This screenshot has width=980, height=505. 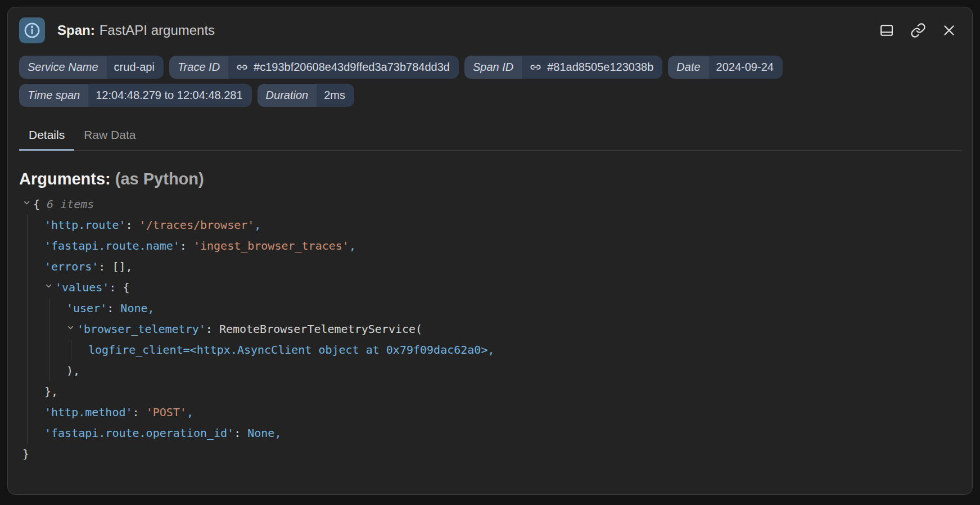 I want to click on code-token: 'errors', so click(x=71, y=267).